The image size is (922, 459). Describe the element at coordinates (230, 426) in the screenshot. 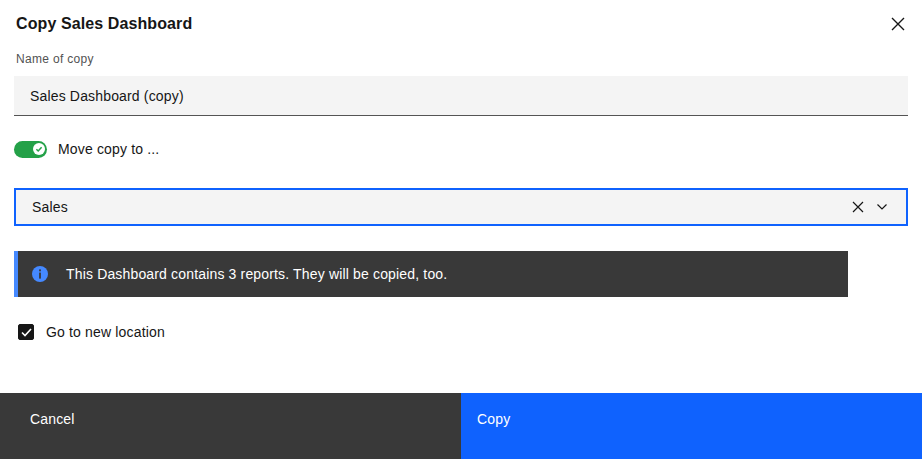

I see `cancel-button: Cancel` at that location.